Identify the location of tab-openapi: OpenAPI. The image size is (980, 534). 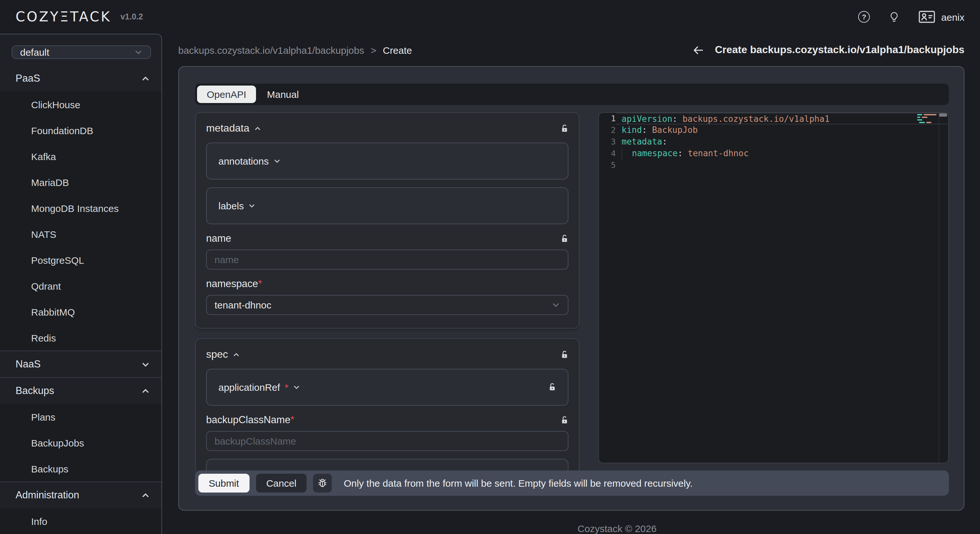
(227, 94).